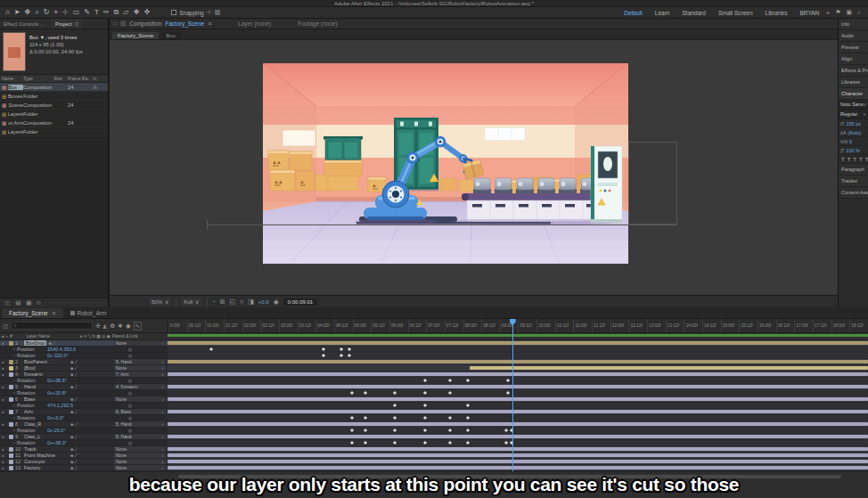 This screenshot has width=868, height=498. Describe the element at coordinates (77, 12) in the screenshot. I see `rectangle-tool-icon: ▭` at that location.